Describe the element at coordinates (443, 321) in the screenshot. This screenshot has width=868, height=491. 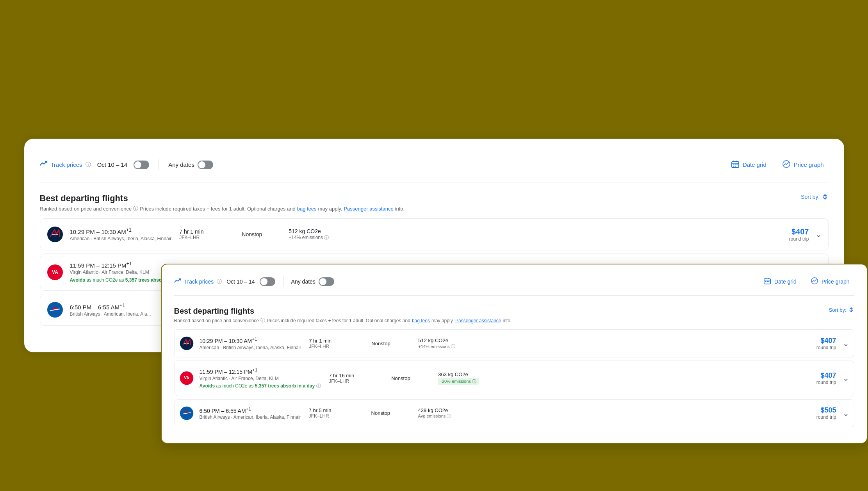
I see `overlay-subtitle-may-apply: may apply.` at that location.